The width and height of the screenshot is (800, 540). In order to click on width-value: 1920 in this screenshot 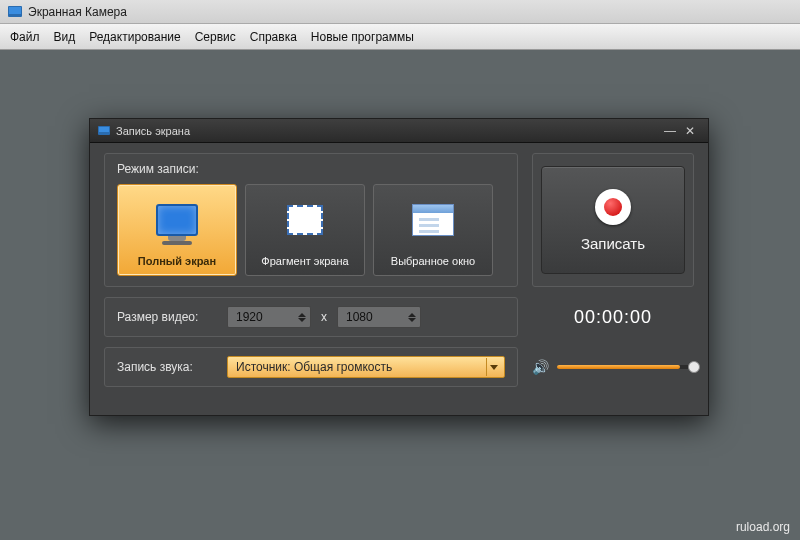, I will do `click(250, 317)`.